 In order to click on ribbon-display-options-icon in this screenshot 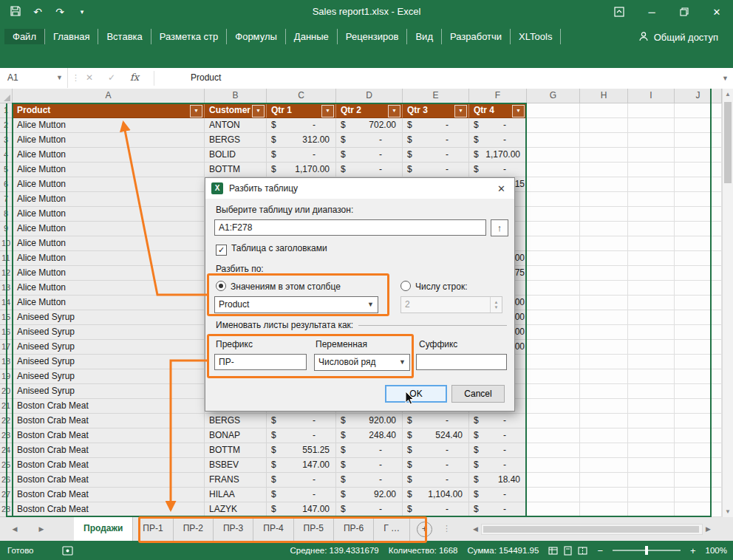, I will do `click(619, 12)`.